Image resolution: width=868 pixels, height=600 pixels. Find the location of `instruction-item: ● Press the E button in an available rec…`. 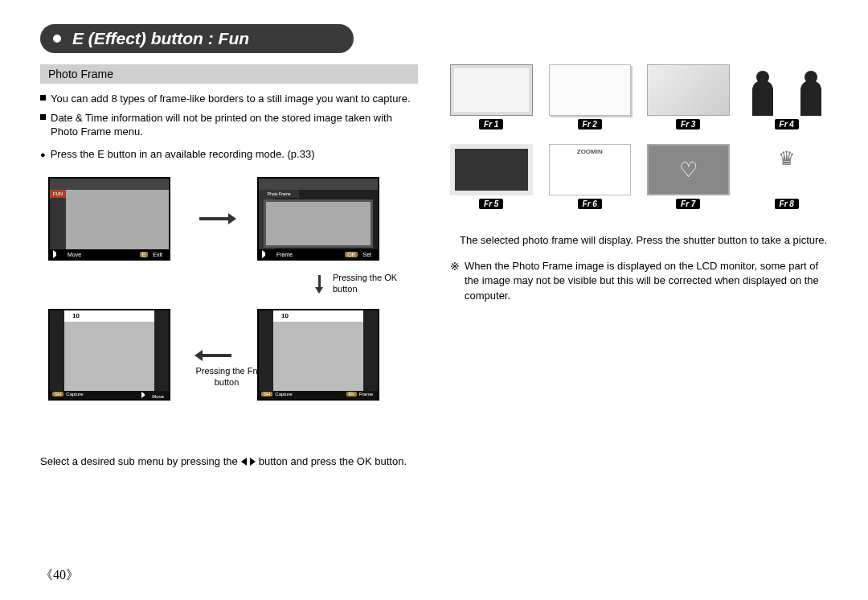

instruction-item: ● Press the E button in an available rec… is located at coordinates (229, 154).